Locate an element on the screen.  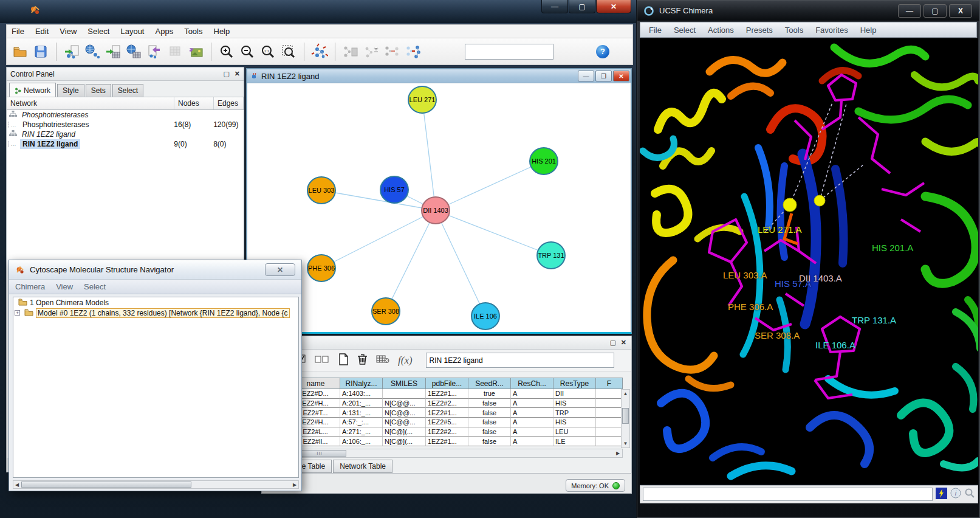
tab-network-table: Network Table is located at coordinates (363, 466).